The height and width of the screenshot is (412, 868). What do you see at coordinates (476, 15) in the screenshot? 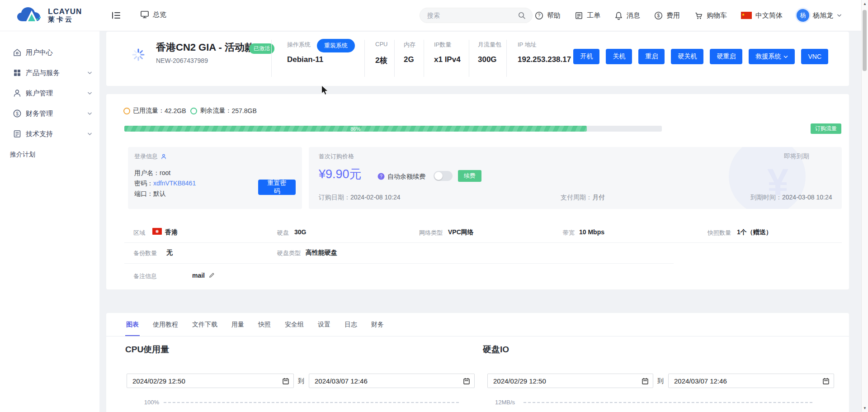
I see `search-box` at bounding box center [476, 15].